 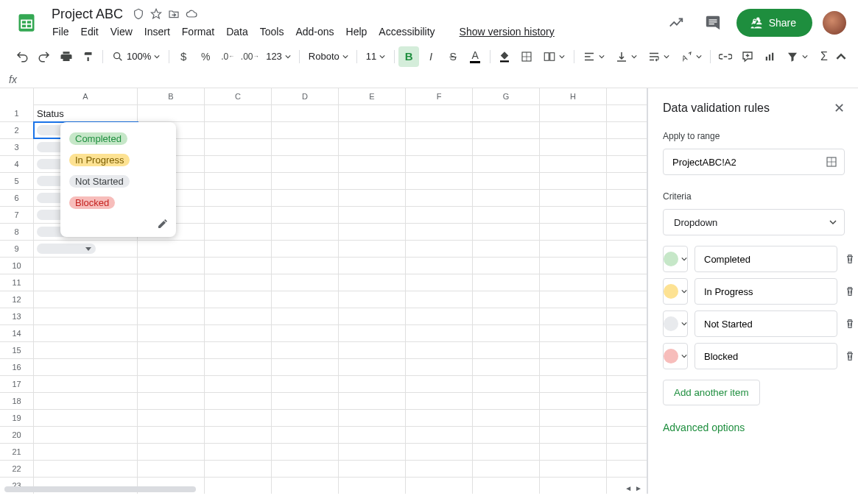 I want to click on merge-button, so click(x=554, y=57).